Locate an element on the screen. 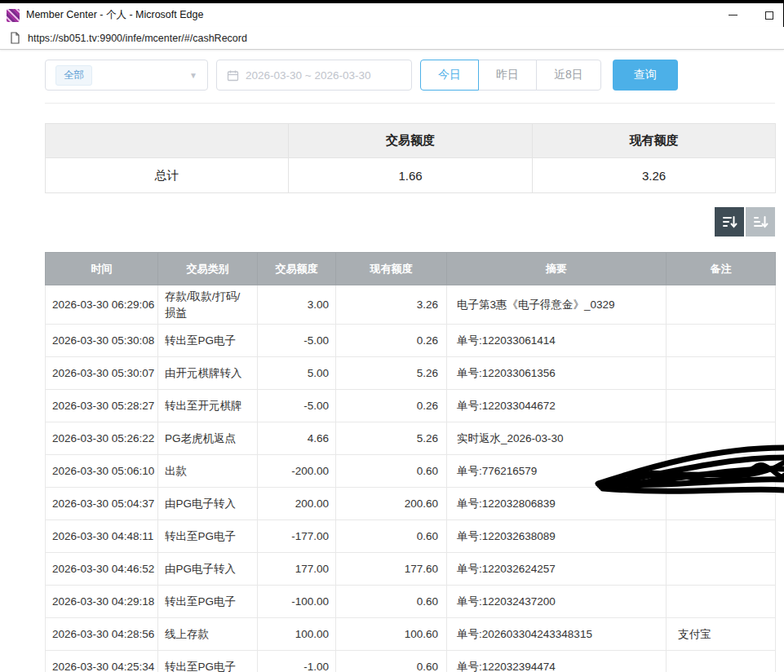  cell-transaction-amount: 100.00 is located at coordinates (297, 634).